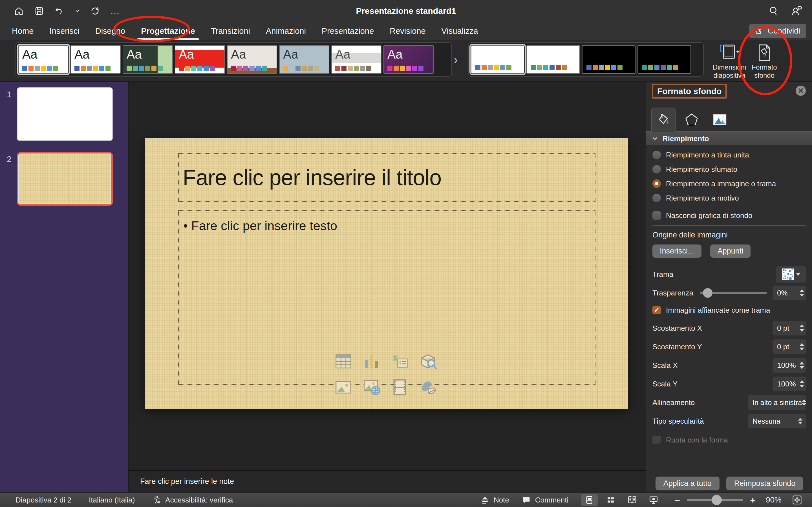 This screenshot has height=507, width=812. What do you see at coordinates (720, 120) in the screenshot?
I see `picture-tab` at bounding box center [720, 120].